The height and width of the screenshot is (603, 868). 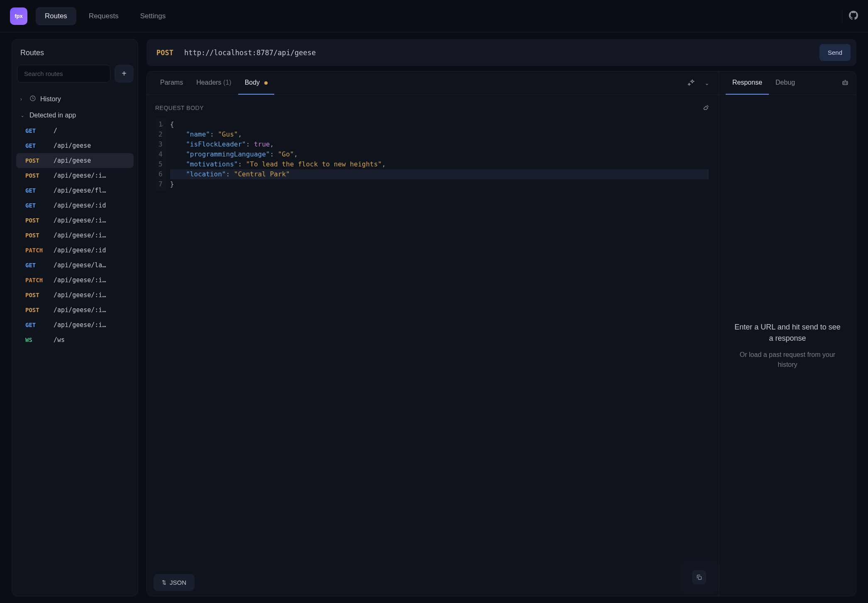 What do you see at coordinates (75, 190) in the screenshot?
I see `route-item: GET/api/geese/fl…` at bounding box center [75, 190].